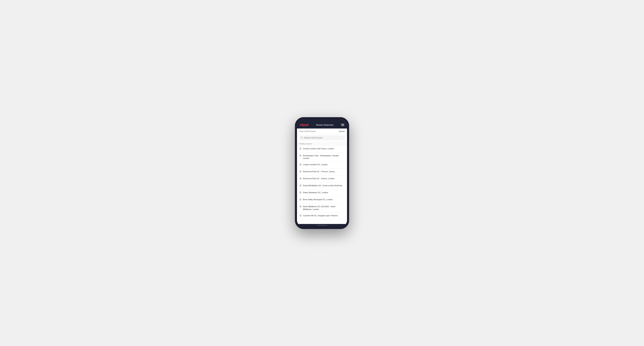  What do you see at coordinates (322, 225) in the screenshot?
I see `home-bar` at bounding box center [322, 225].